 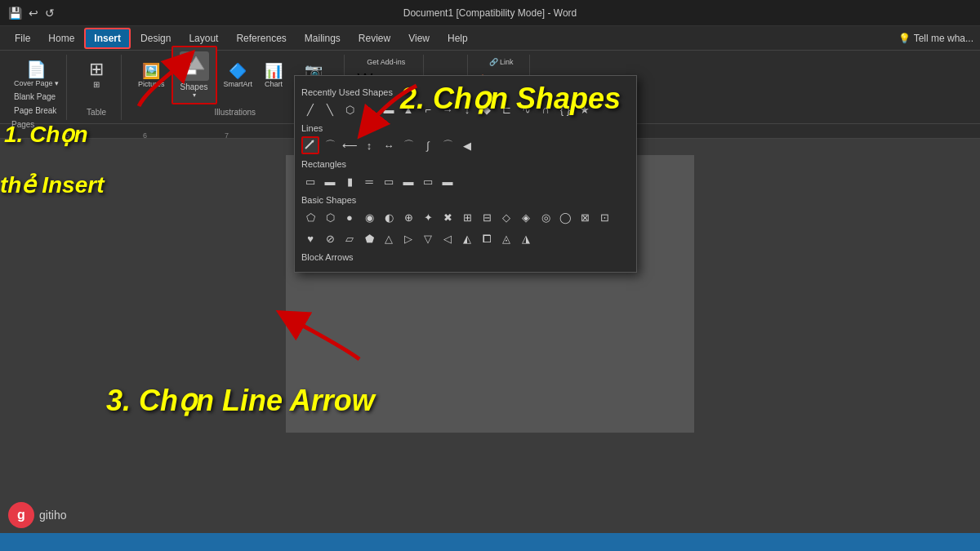 I want to click on shape-basic-5: ◐, so click(x=389, y=217).